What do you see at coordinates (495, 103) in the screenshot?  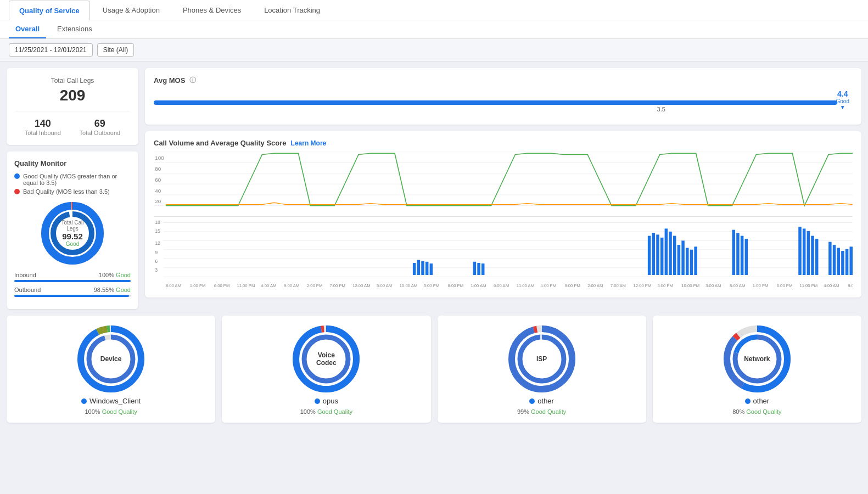 I see `mos-bar` at bounding box center [495, 103].